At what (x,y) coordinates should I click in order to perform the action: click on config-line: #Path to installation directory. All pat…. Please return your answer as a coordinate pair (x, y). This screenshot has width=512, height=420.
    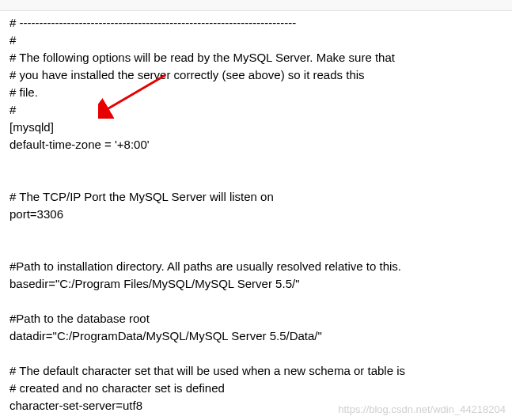
    Looking at the image, I should click on (261, 267).